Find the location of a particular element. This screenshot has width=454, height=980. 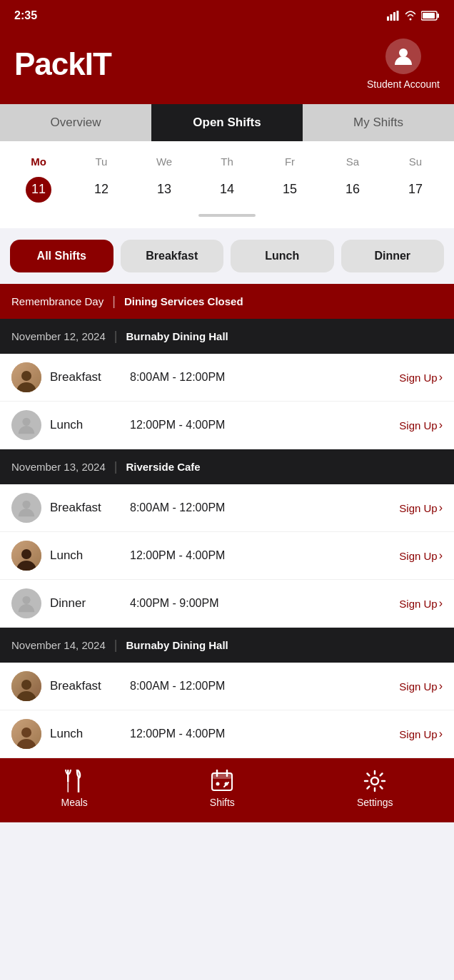

status-time: 2:35 is located at coordinates (26, 16).